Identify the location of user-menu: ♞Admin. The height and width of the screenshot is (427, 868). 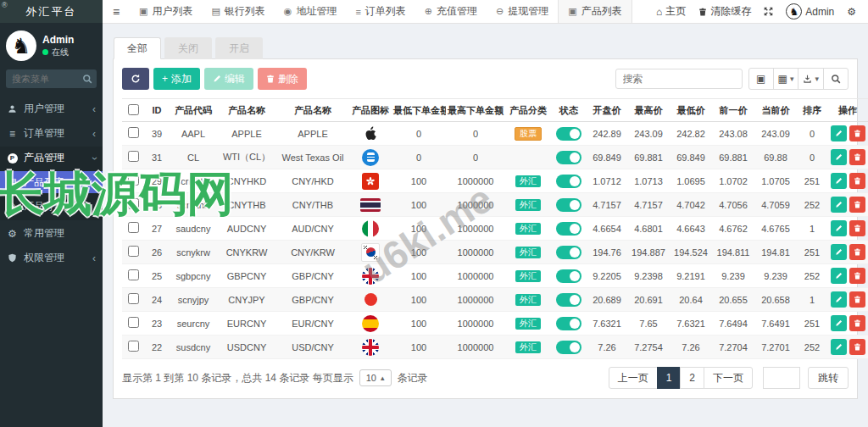
(810, 12).